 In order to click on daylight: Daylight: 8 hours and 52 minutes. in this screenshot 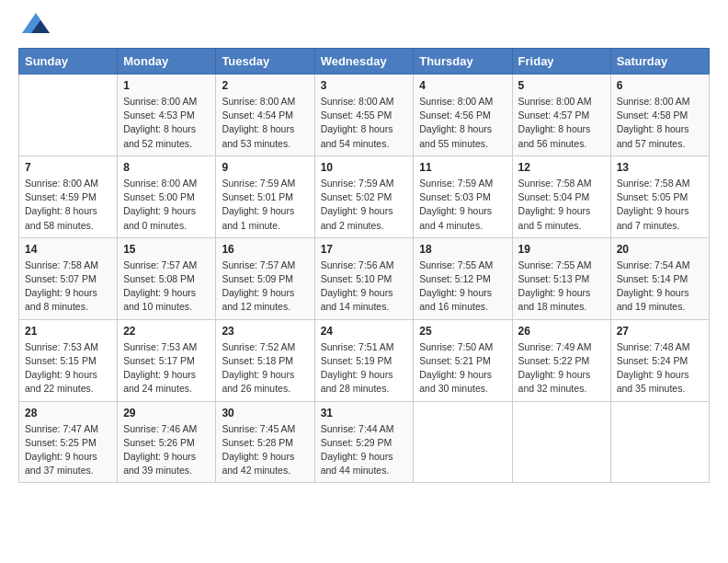, I will do `click(160, 136)`.